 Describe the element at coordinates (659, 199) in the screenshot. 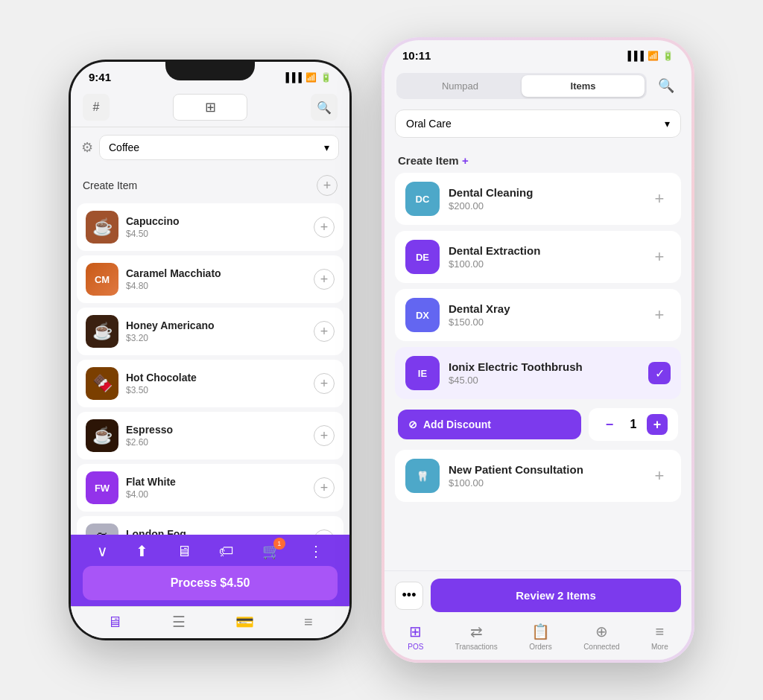

I see `add-dc-button: +` at that location.